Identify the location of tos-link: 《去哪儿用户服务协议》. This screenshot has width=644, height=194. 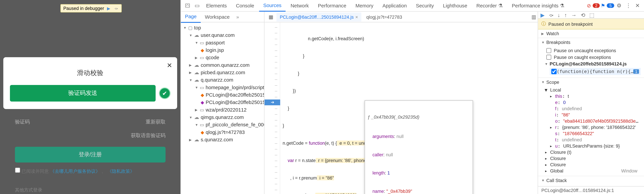
(75, 171).